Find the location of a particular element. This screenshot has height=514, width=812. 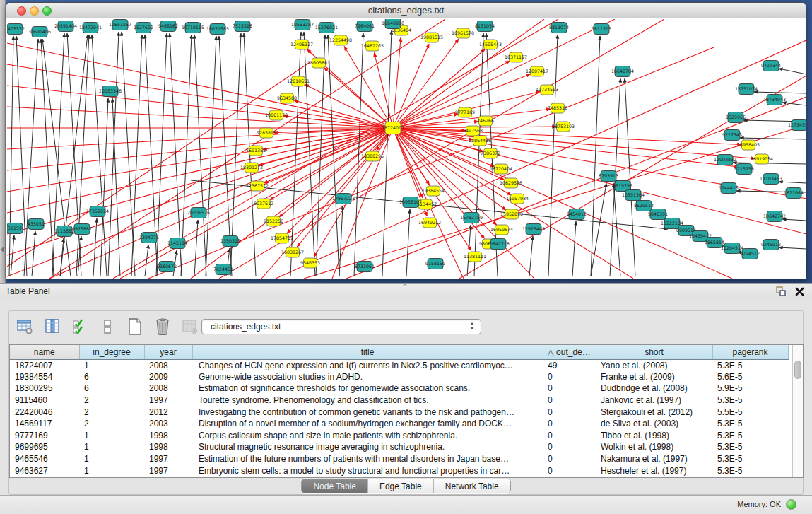

column-header-out-de-: △ out_de… is located at coordinates (570, 352).